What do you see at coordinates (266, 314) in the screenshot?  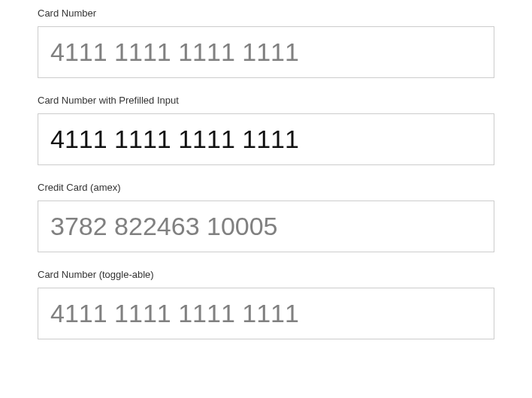 I see `card-number-toggleable-input` at bounding box center [266, 314].